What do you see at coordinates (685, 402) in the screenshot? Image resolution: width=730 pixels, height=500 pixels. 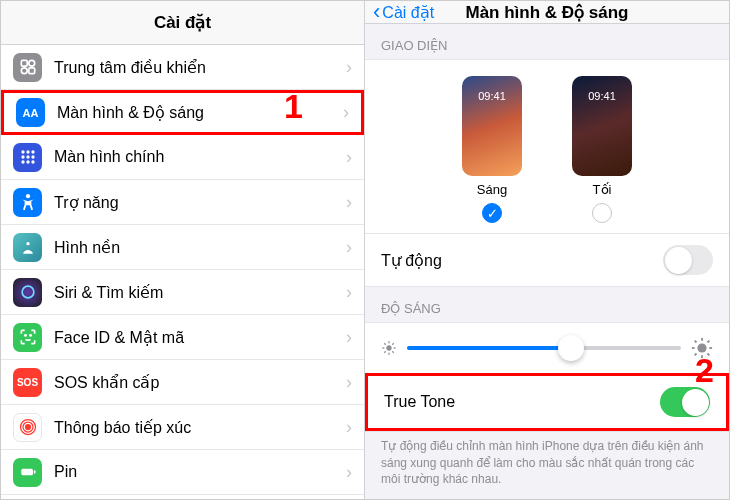 I see `truetone-switch` at bounding box center [685, 402].